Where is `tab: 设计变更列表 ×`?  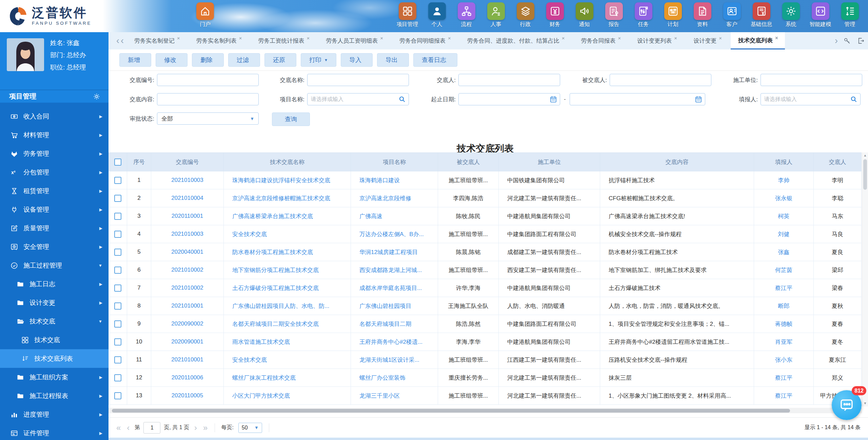 tab: 设计变更列表 × is located at coordinates (657, 41).